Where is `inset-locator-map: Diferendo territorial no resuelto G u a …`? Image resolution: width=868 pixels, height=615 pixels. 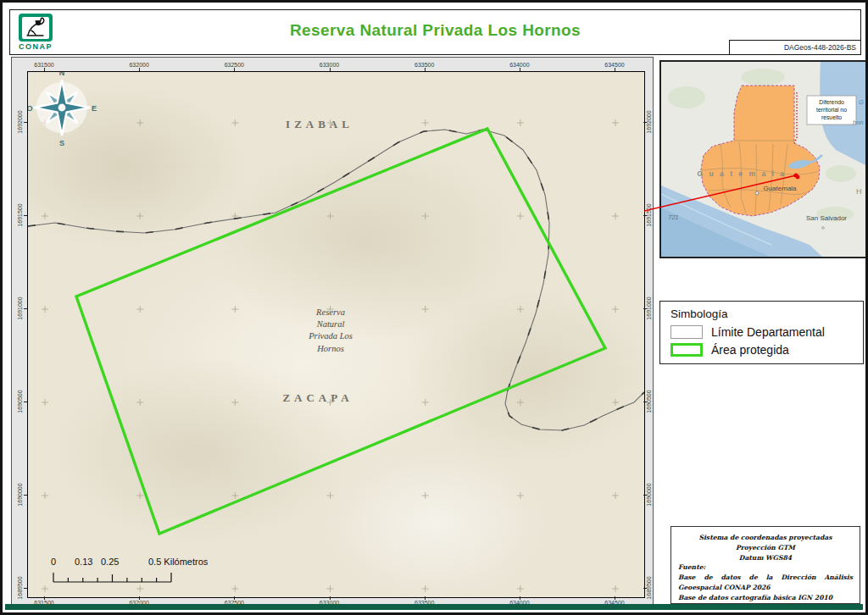 inset-locator-map: Diferendo territorial no resuelto G u a … is located at coordinates (763, 159).